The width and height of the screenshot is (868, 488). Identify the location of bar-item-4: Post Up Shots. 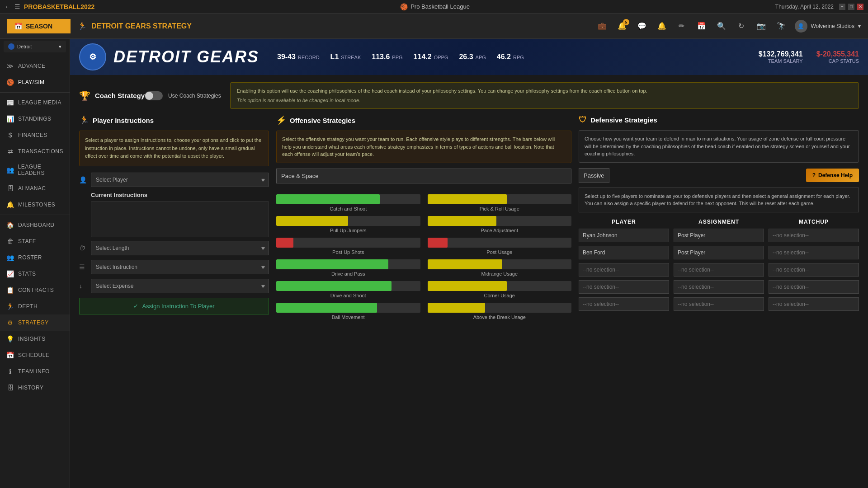
(348, 246).